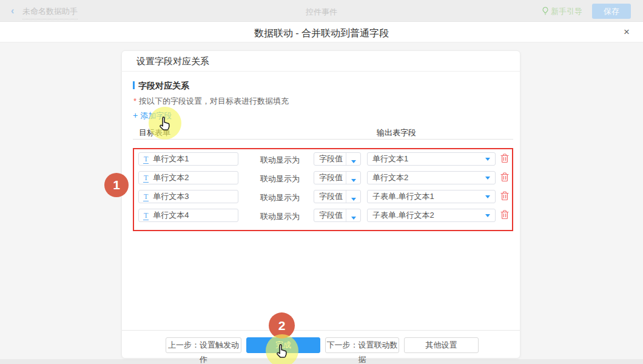 The width and height of the screenshot is (643, 364). What do you see at coordinates (431, 197) in the screenshot?
I see `output-field-select: 子表单.单行文本1` at bounding box center [431, 197].